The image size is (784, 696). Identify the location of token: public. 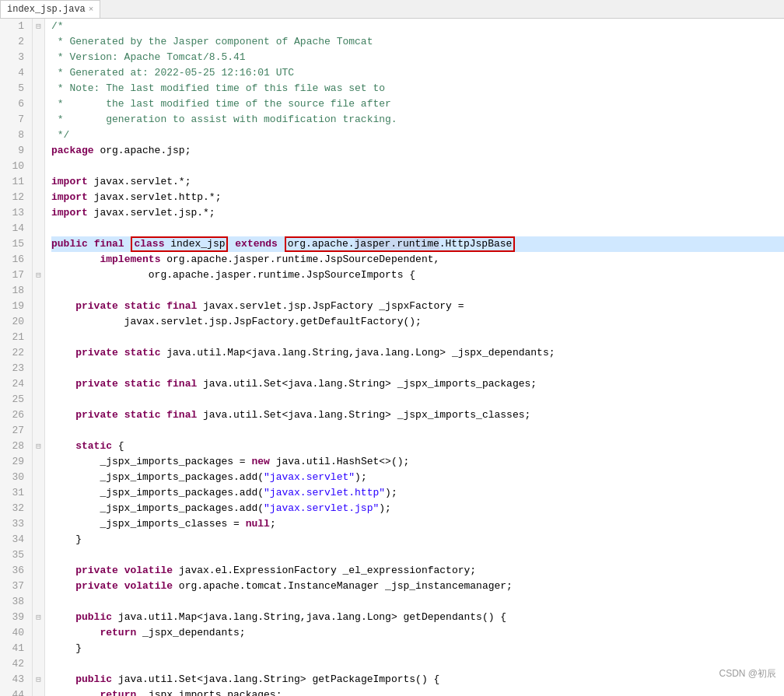
(93, 617).